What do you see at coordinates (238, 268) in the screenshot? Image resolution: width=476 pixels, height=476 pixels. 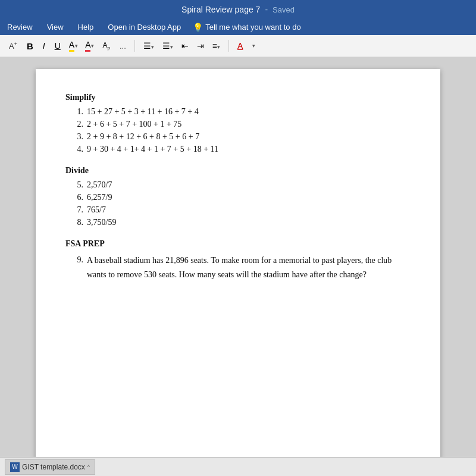 I see `fsa-problems: 9. A baseball stadium has 21,896 seats. …` at bounding box center [238, 268].